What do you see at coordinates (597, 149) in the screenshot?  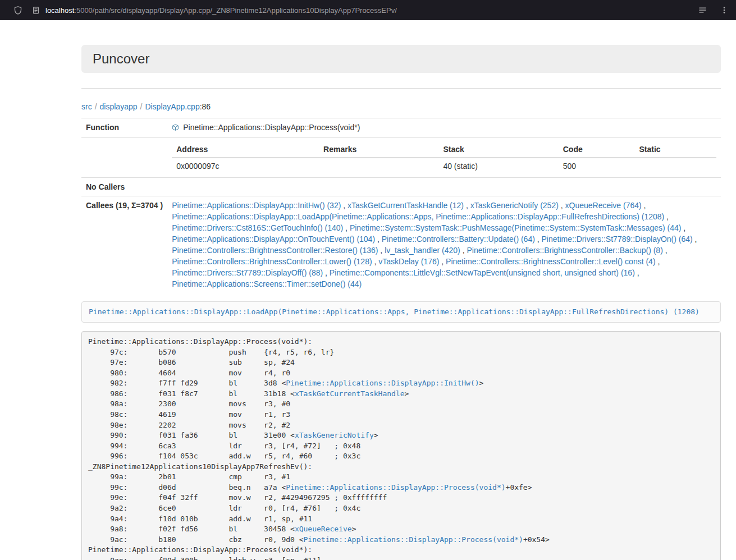 I see `stats-header-code: Code` at bounding box center [597, 149].